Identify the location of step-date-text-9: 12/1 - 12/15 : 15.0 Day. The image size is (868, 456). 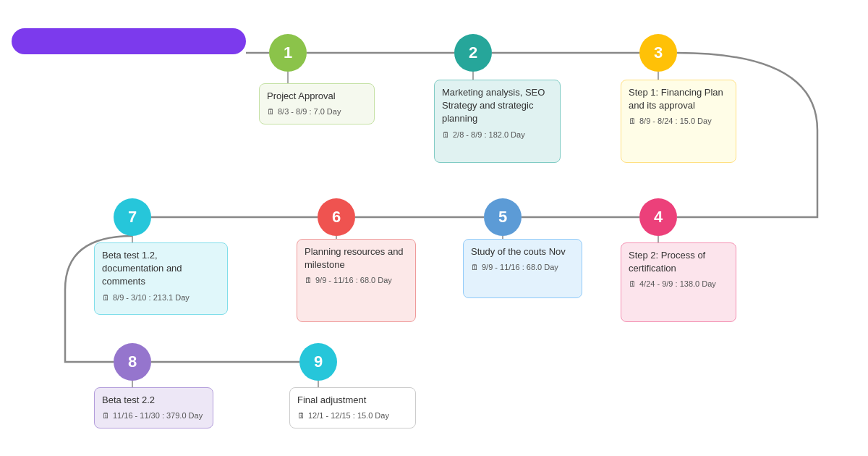
(349, 415).